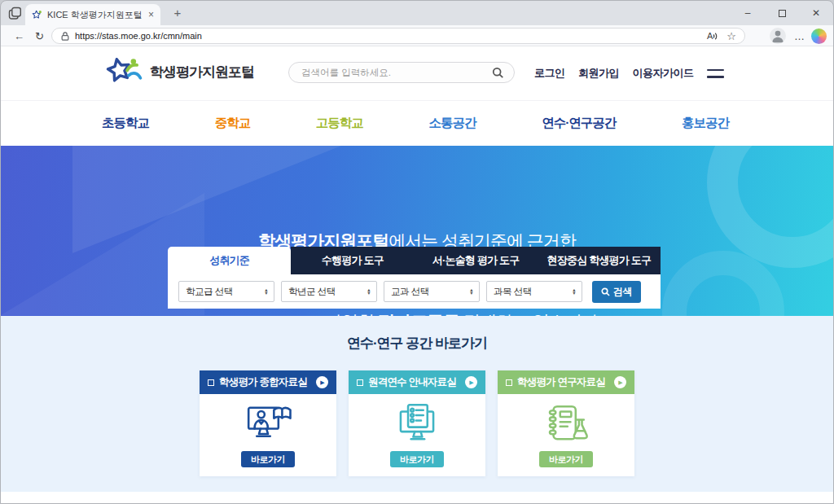 The height and width of the screenshot is (504, 834). Describe the element at coordinates (417, 36) in the screenshot. I see `browser-toolbar: ← ↻ https://stas.moe.go.kr/cmn/main A ☆ …` at that location.